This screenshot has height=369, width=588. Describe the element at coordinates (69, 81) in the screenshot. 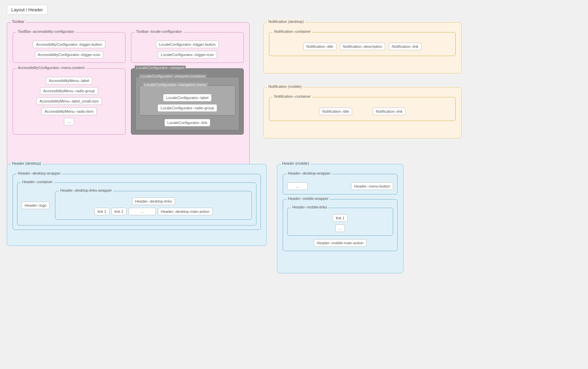

I see `accessibility-menu-label: AccessibilityMenu--label` at that location.